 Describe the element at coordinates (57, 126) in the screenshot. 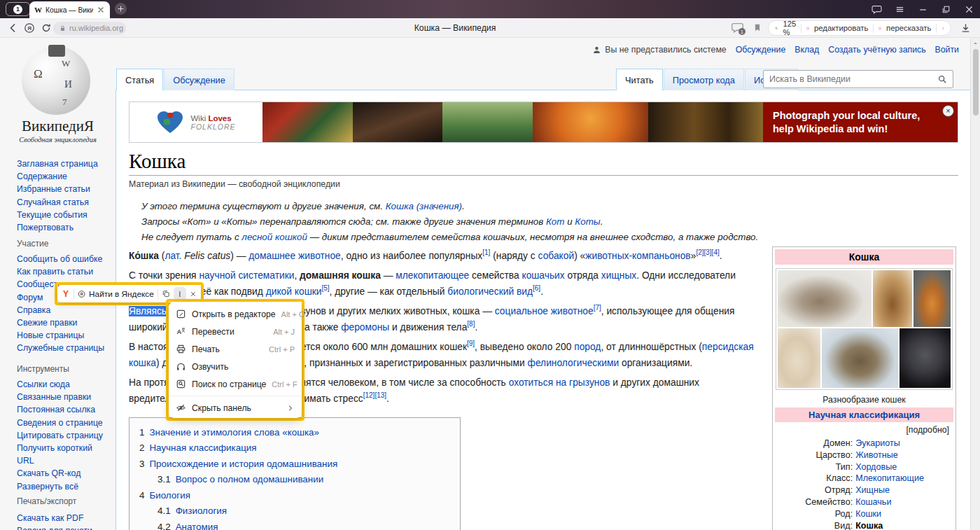

I see `wikipedia-wordmark: ВикипедиЯ` at that location.